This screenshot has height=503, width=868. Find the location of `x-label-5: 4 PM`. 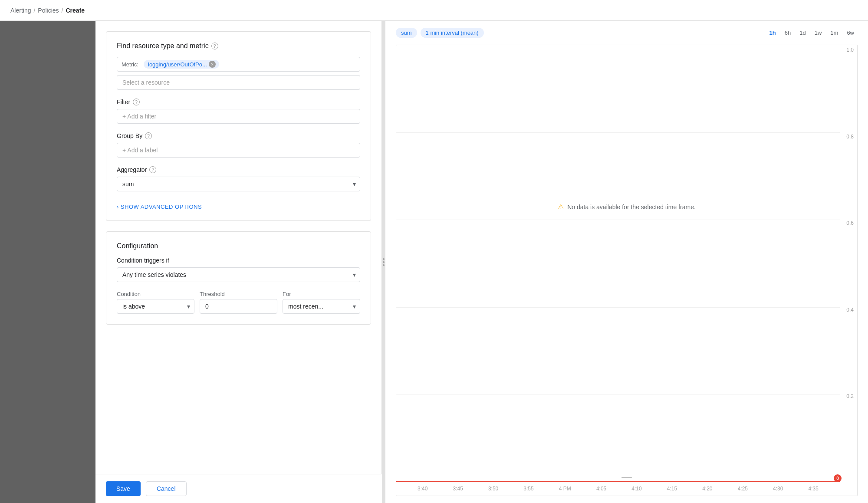

x-label-5: 4 PM is located at coordinates (565, 489).